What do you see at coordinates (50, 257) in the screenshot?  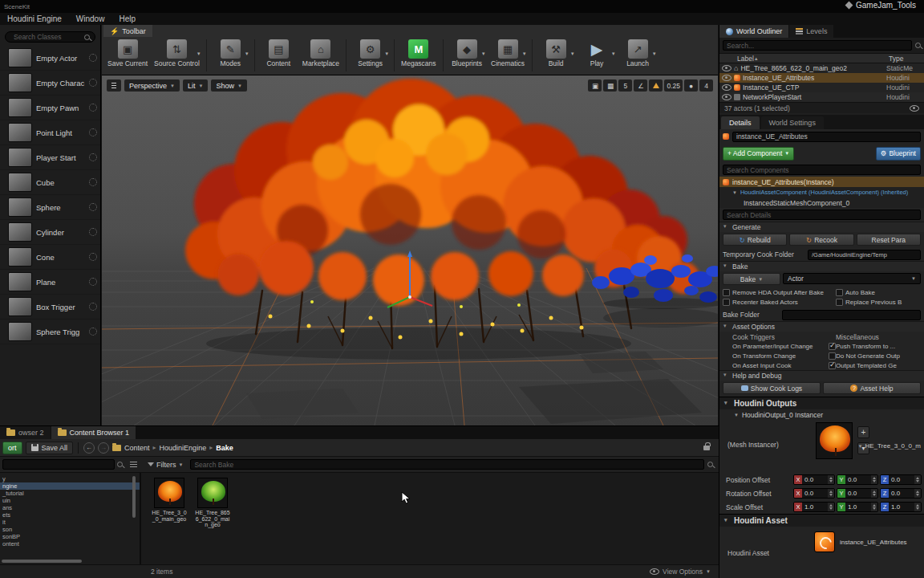 I see `place-actor-cone: Cone` at bounding box center [50, 257].